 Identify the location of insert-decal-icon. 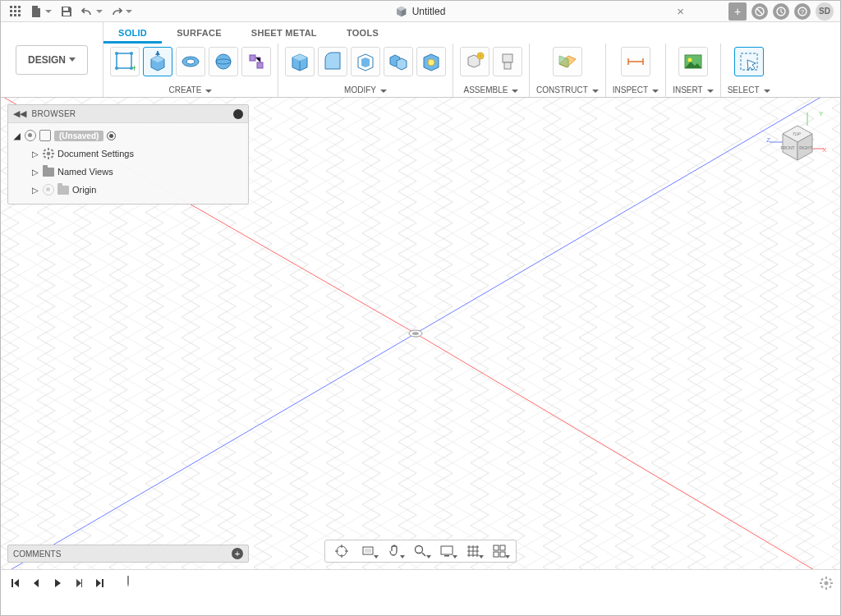
(693, 62).